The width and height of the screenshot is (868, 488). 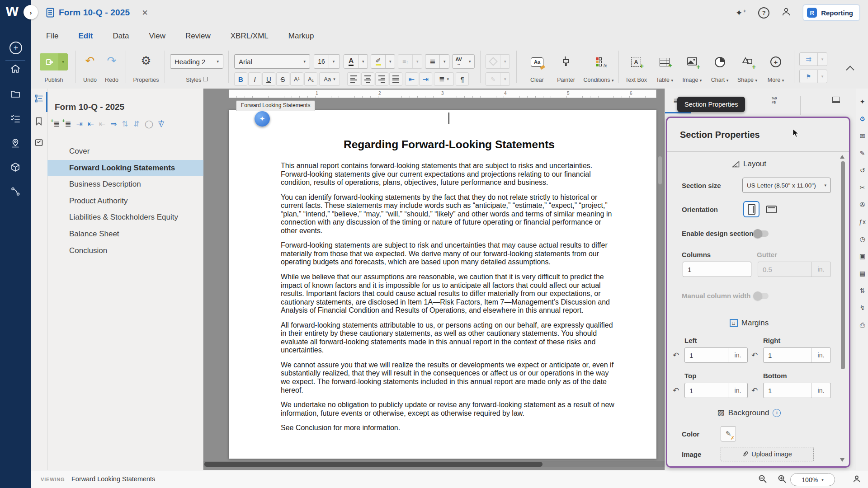 What do you see at coordinates (782, 480) in the screenshot?
I see `zoom-in-button` at bounding box center [782, 480].